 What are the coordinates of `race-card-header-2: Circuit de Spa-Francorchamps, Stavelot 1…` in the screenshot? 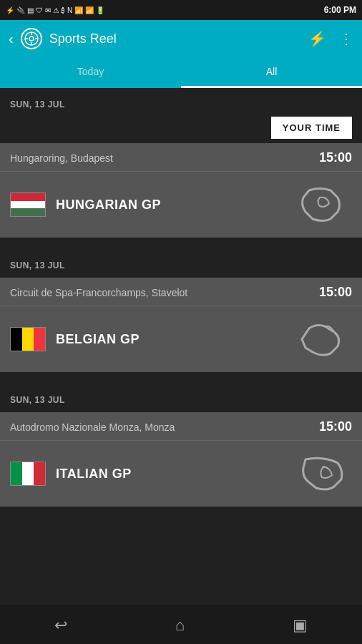 It's located at (181, 292).